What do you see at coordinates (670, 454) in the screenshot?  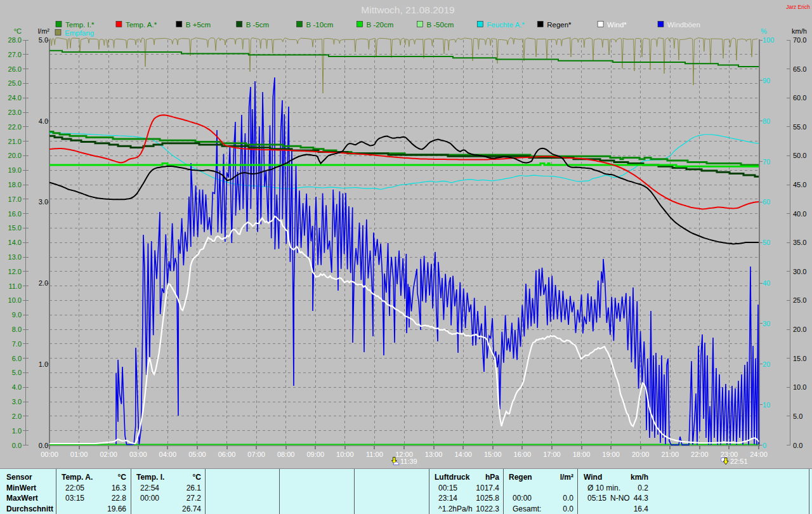 I see `svg-text: 21:00` at bounding box center [670, 454].